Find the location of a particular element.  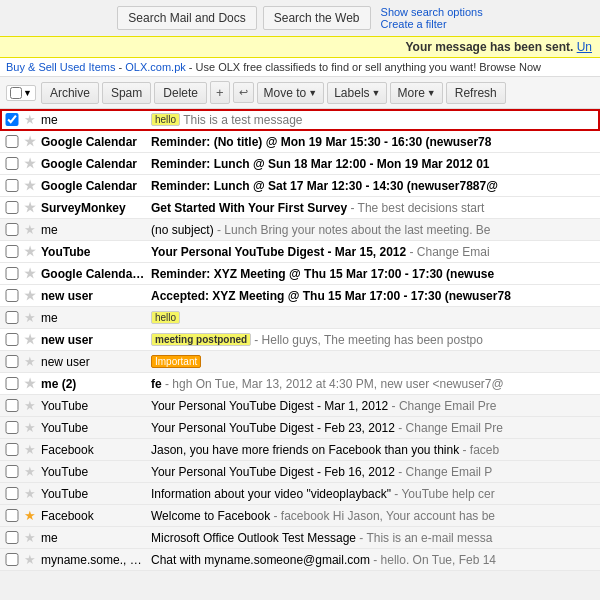

select-all-input is located at coordinates (16, 93).